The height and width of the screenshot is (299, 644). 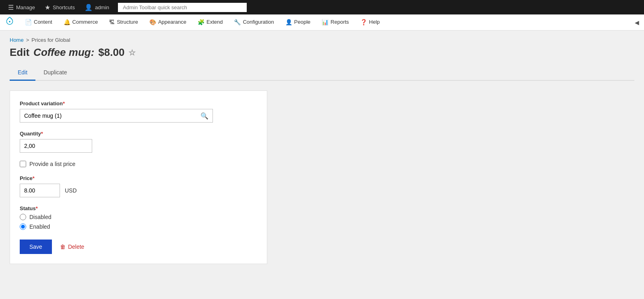 I want to click on nav-item-extend: 🧩Extend, so click(x=210, y=23).